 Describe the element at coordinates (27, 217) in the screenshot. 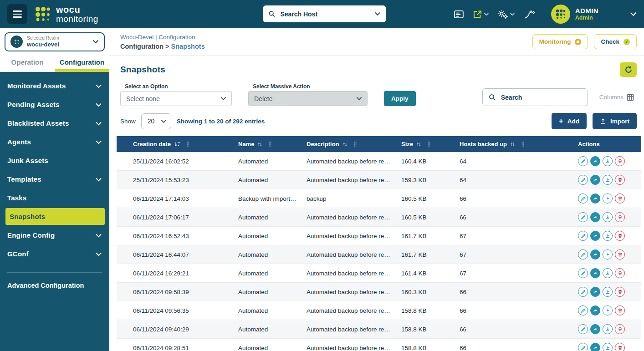

I see `sidebar-item-label: Snapshots` at that location.